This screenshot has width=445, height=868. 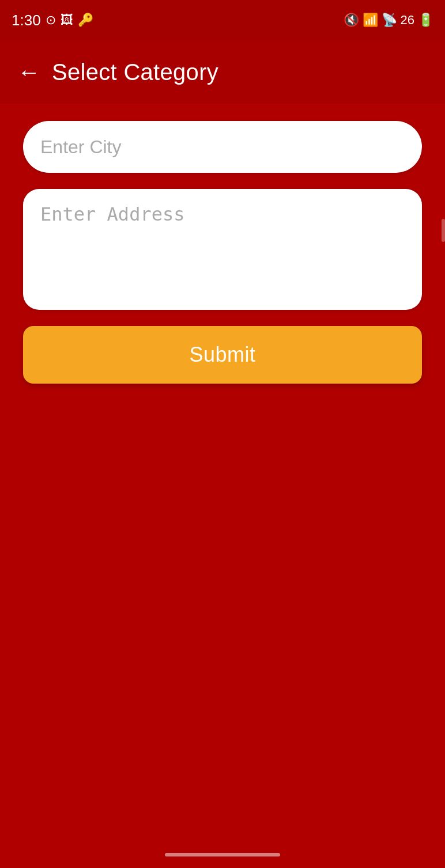 What do you see at coordinates (29, 72) in the screenshot?
I see `back-arrow-icon: ←` at bounding box center [29, 72].